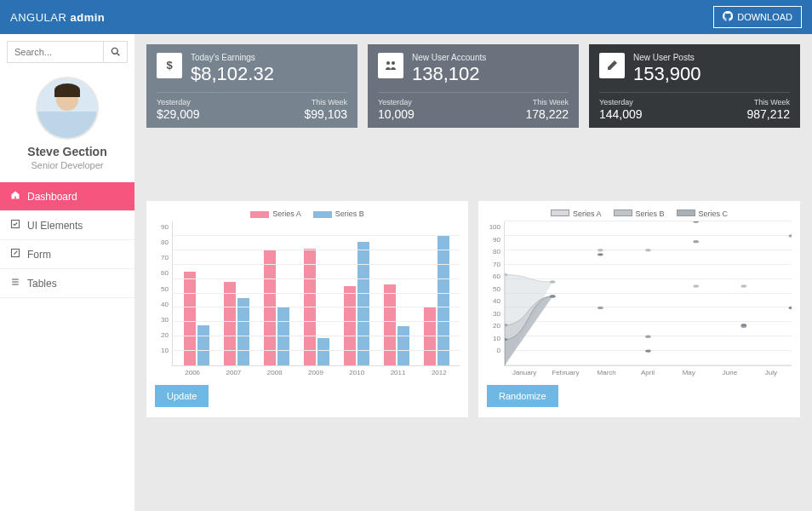  What do you see at coordinates (67, 124) in the screenshot?
I see `profile: Steve Gection Senior Developer` at bounding box center [67, 124].